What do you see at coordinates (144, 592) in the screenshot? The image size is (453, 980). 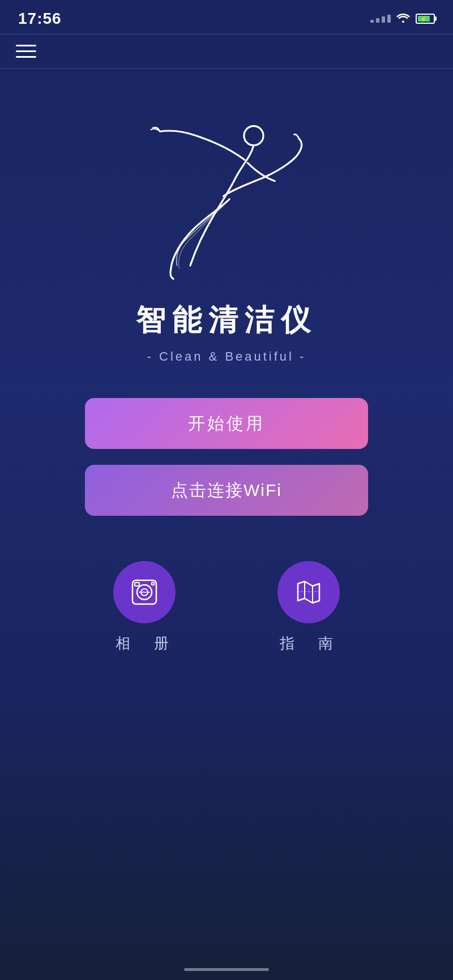 I see `album-icon` at bounding box center [144, 592].